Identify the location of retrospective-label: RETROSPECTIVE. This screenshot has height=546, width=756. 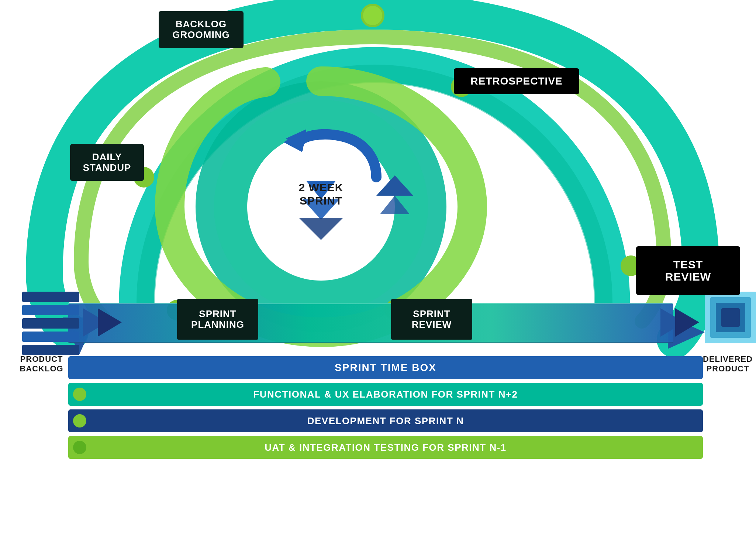
(517, 81).